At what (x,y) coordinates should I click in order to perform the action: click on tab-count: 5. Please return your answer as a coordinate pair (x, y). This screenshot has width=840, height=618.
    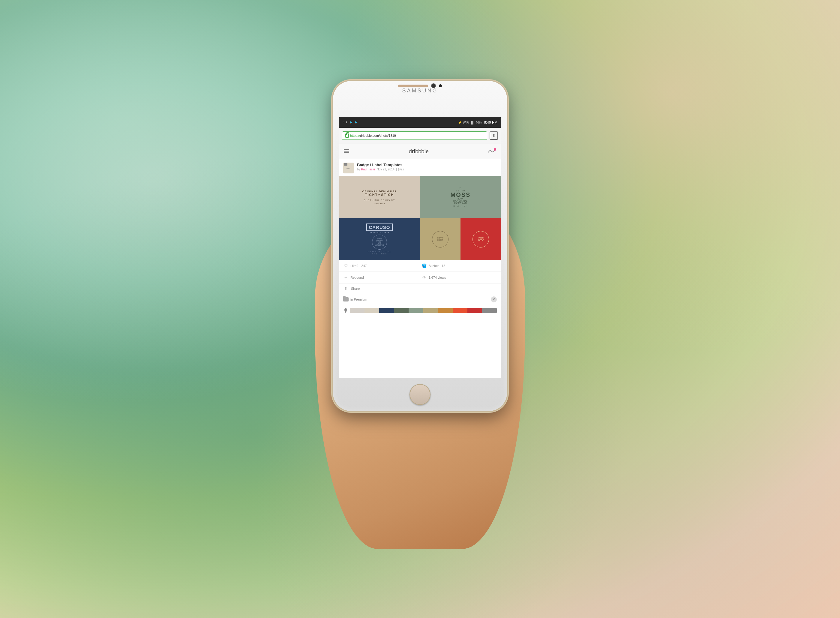
    Looking at the image, I should click on (494, 135).